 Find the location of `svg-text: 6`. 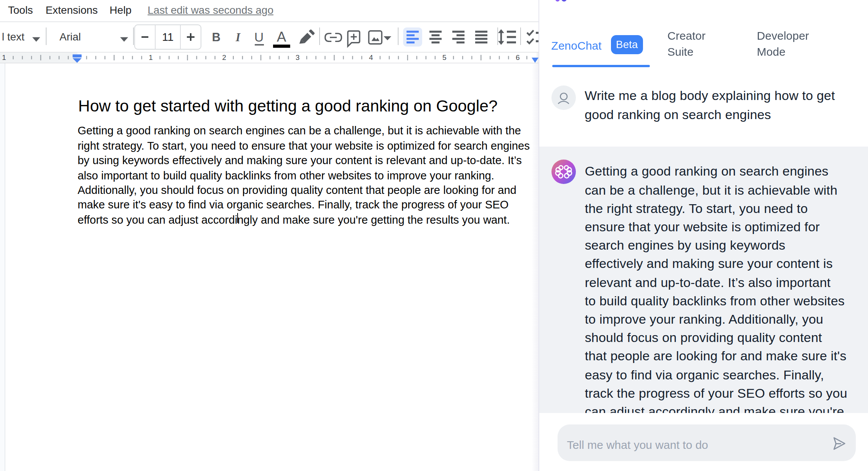

svg-text: 6 is located at coordinates (518, 58).